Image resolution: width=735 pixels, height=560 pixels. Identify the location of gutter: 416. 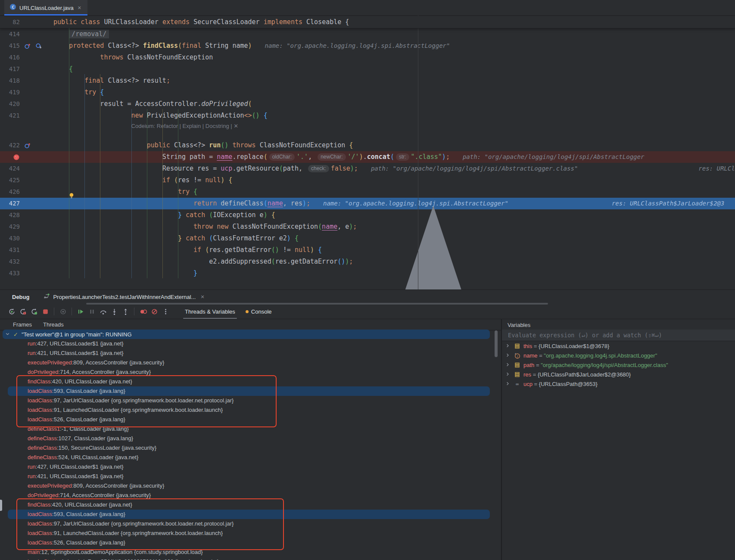
(26, 58).